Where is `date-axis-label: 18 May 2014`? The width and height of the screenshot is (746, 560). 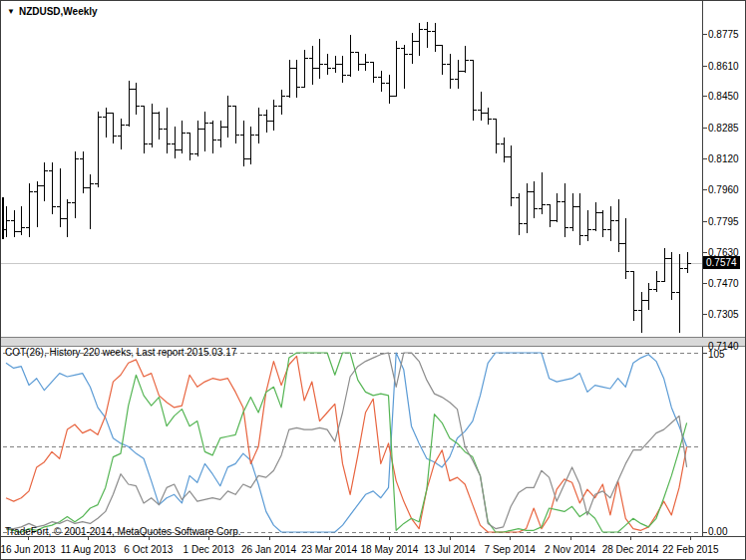 date-axis-label: 18 May 2014 is located at coordinates (389, 550).